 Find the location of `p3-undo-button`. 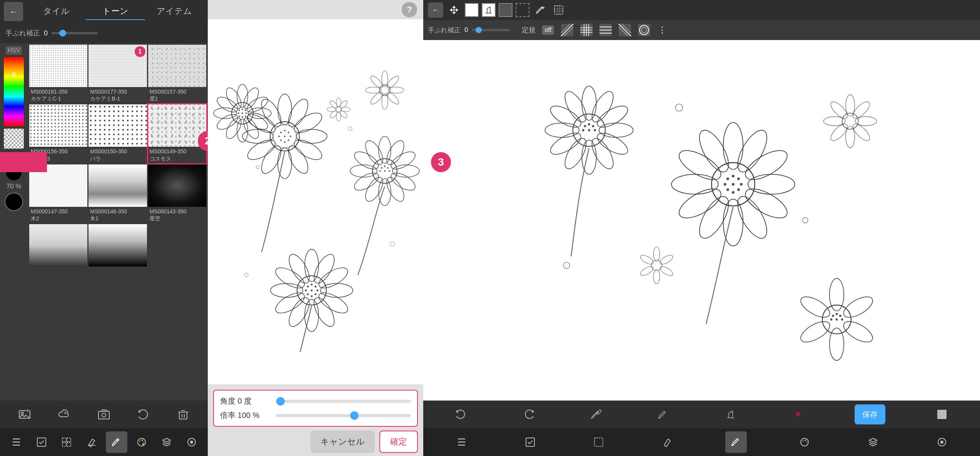

p3-undo-button is located at coordinates (461, 414).